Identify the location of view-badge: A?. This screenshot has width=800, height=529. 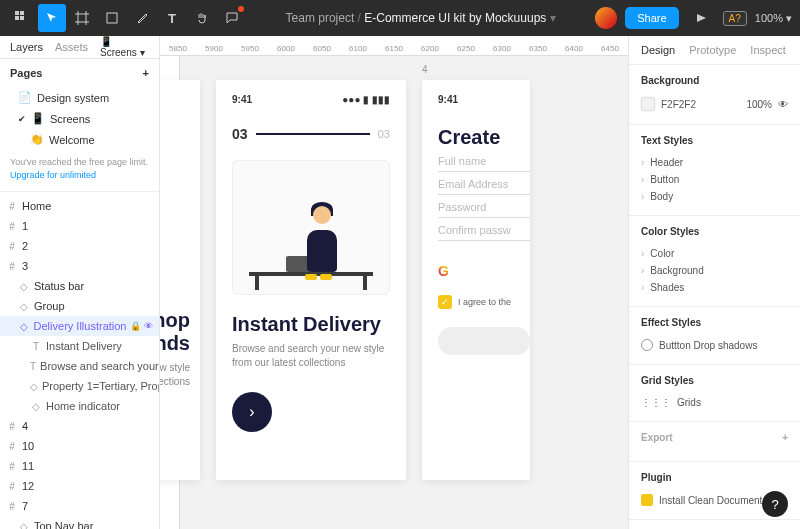
(735, 18).